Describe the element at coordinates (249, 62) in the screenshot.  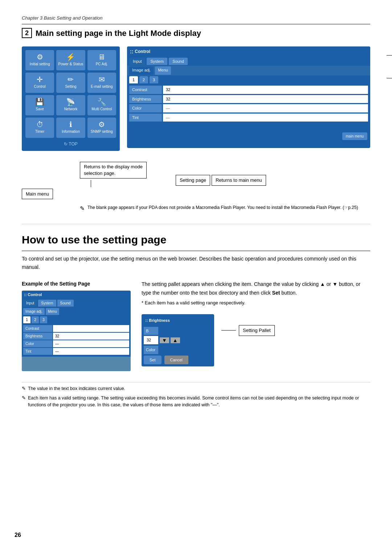
I see `control-main-tabs: Input System Sound` at that location.